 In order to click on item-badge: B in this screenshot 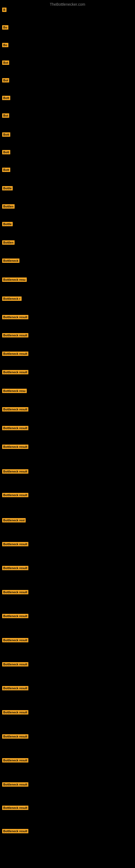, I will do `click(4, 10)`.